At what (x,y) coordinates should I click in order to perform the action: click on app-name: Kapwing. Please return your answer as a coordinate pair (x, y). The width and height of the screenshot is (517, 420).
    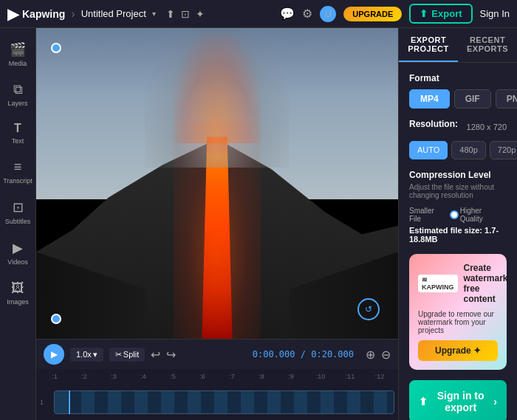
    Looking at the image, I should click on (44, 14).